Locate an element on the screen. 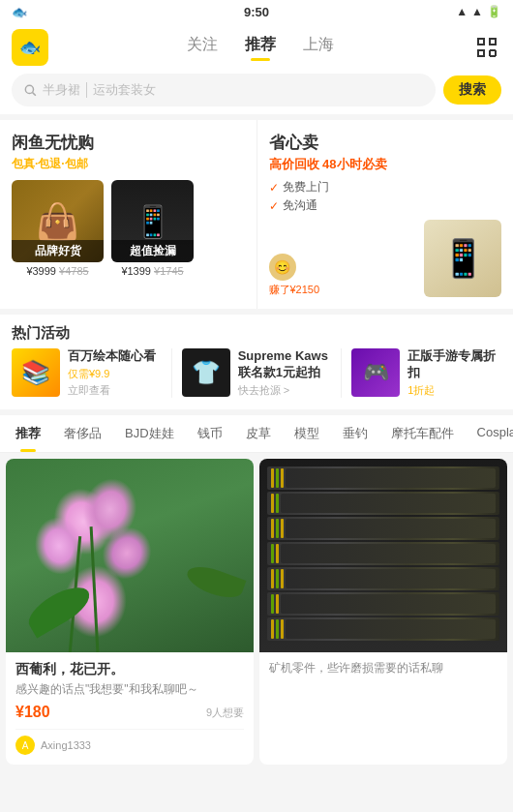 This screenshot has width=513, height=812. category-tabs: 推荐 奢侈品 BJD娃娃 钱币 皮草 模型 垂钓 摩托车配件 Cosplay is located at coordinates (256, 434).